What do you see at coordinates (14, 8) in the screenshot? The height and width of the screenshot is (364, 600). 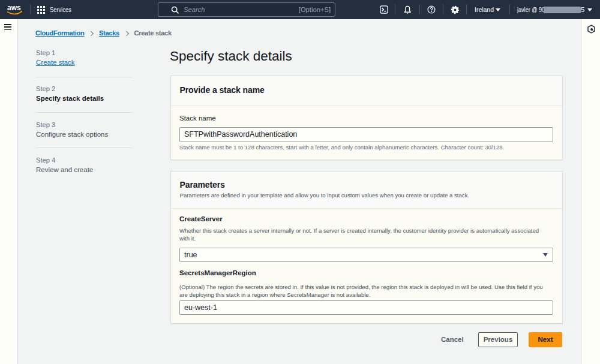 I see `svg-text: aws` at bounding box center [14, 8].